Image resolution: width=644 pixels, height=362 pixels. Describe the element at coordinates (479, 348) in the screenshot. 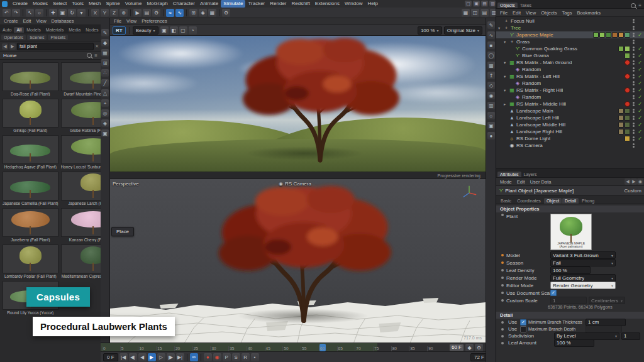

I see `timeline-options-icon: ⚙` at that location.